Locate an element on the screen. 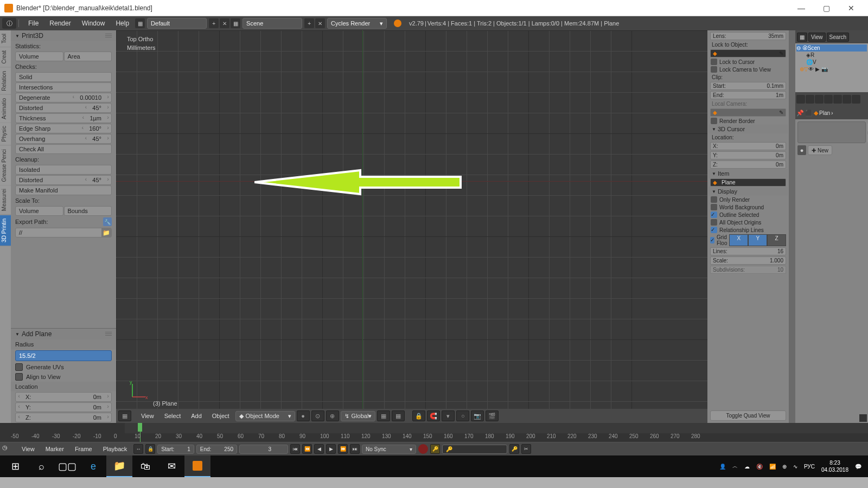  lock-camera-check: Lock Camera to View is located at coordinates (748, 69).